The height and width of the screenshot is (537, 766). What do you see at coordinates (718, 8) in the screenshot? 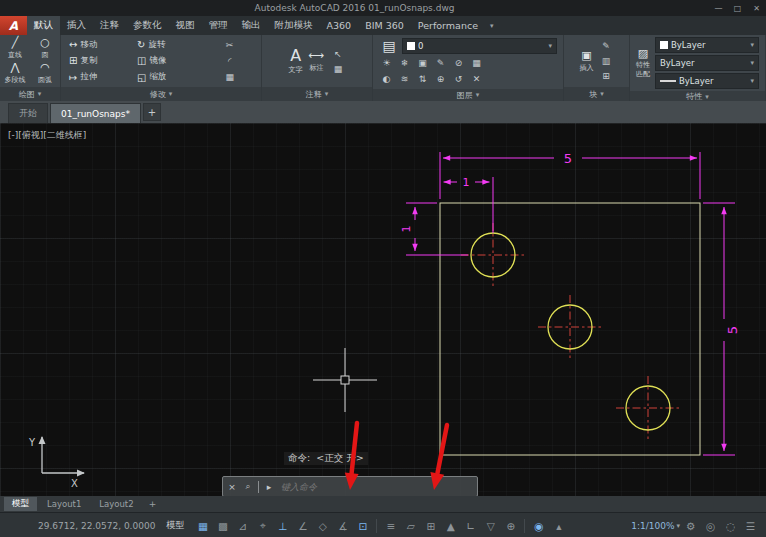
I see `minimize-button: —` at bounding box center [718, 8].